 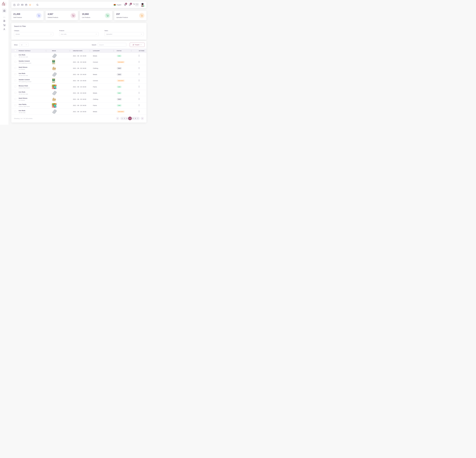 What do you see at coordinates (119, 74) in the screenshot?
I see `status-badge: Sold` at bounding box center [119, 74].